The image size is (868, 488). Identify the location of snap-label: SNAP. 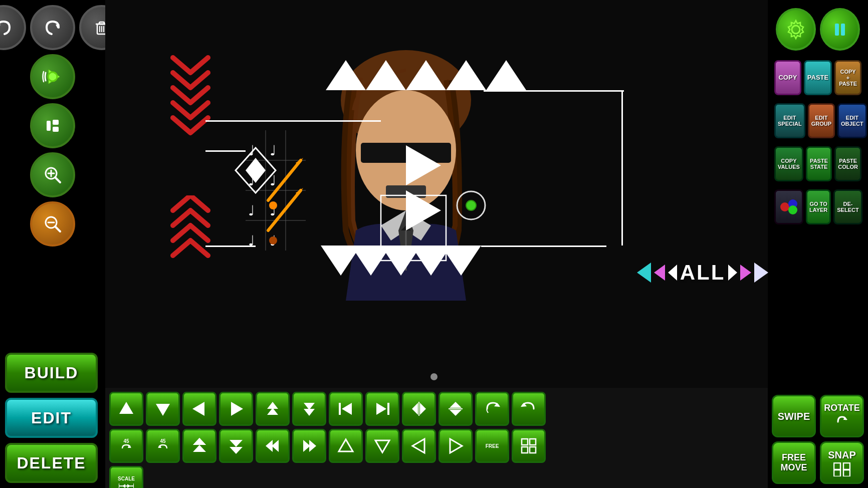
(842, 455).